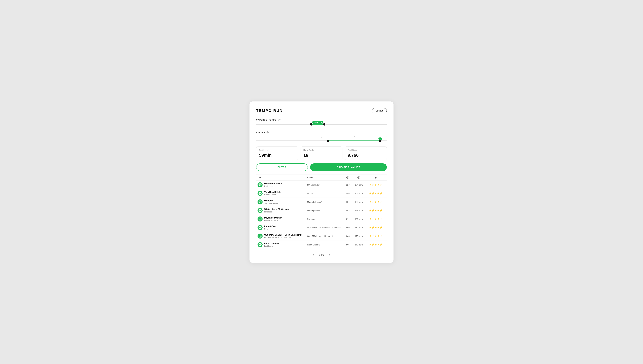 This screenshot has height=364, width=643. What do you see at coordinates (322, 124) in the screenshot?
I see `cadence-slider: 160 – 170` at bounding box center [322, 124].